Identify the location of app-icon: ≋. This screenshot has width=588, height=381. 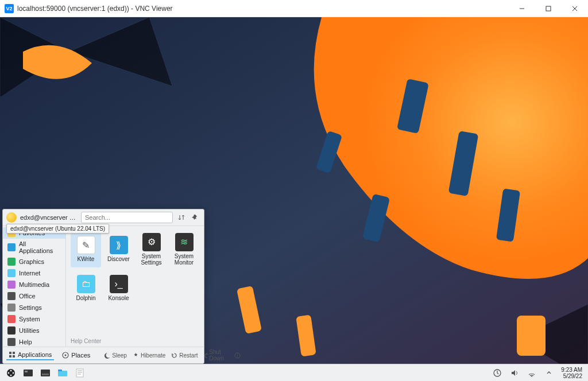
(184, 242).